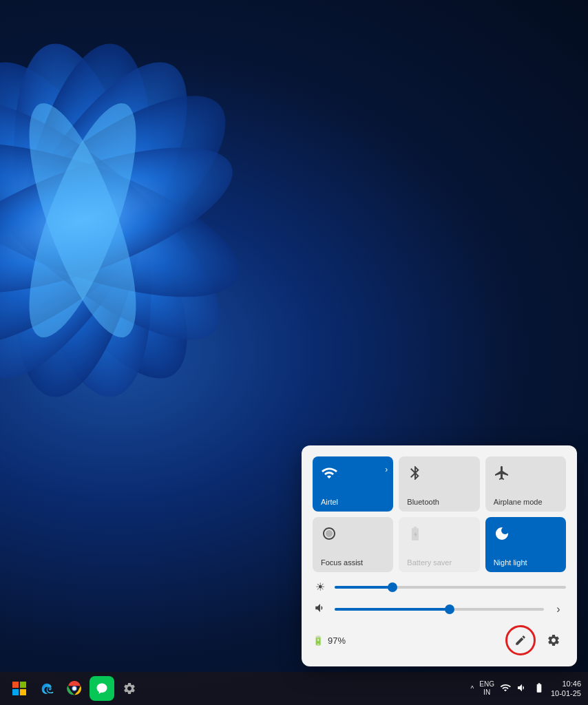  I want to click on battery-saver-icon, so click(415, 536).